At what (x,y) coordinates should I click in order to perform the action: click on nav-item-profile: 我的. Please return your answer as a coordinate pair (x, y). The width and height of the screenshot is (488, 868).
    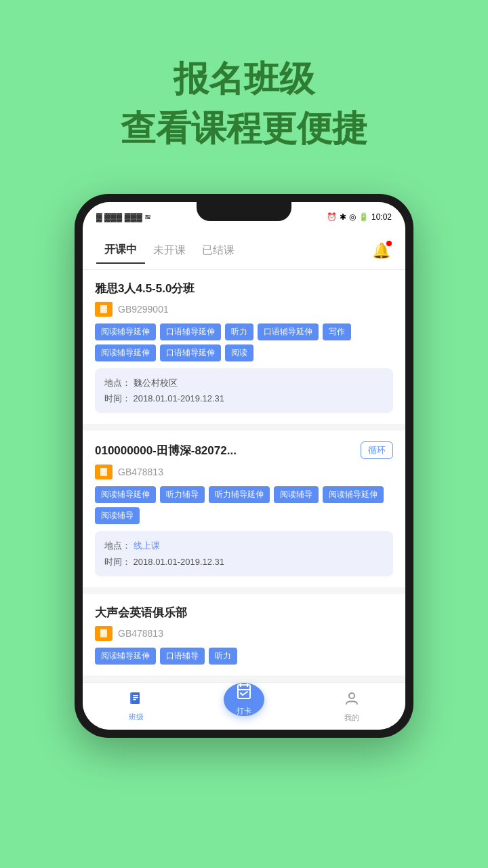
    Looking at the image, I should click on (351, 707).